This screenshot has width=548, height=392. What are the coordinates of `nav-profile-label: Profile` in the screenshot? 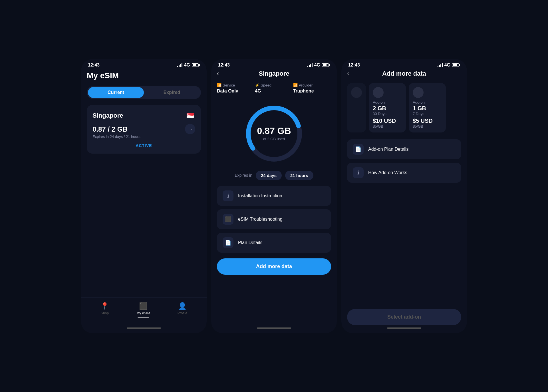 It's located at (182, 313).